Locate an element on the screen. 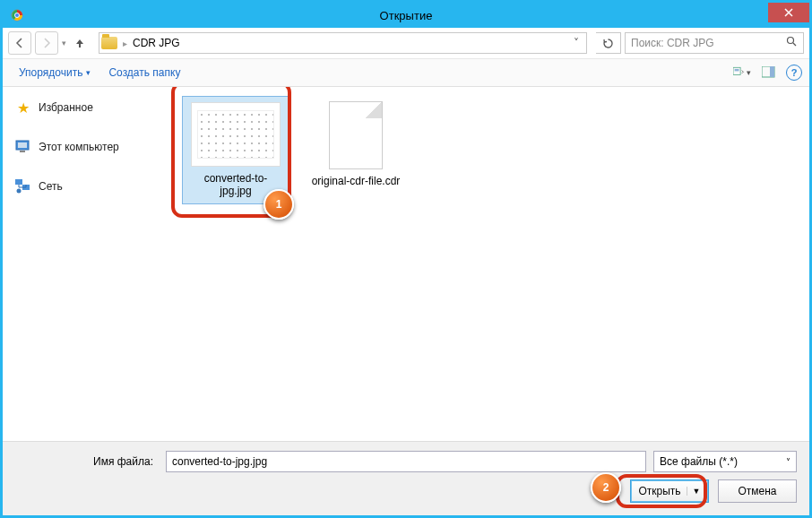  chevron-right-icon: ▸ is located at coordinates (125, 43).